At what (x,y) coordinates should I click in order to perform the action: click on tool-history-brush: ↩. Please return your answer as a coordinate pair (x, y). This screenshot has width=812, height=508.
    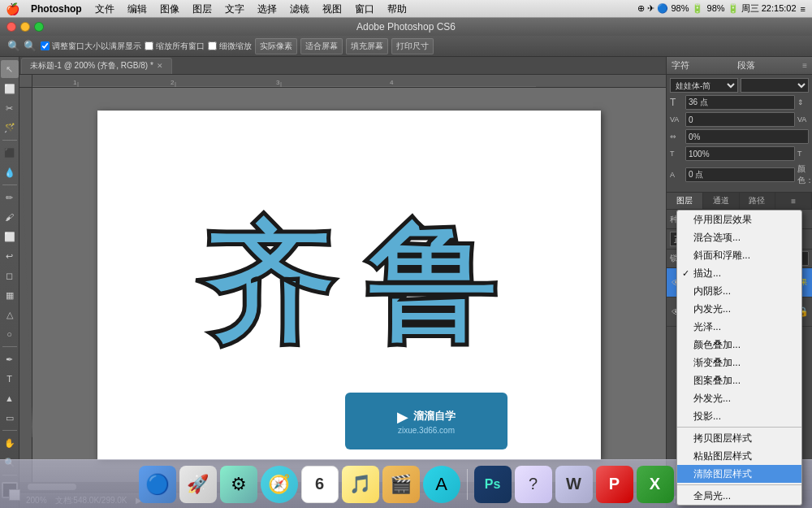
    Looking at the image, I should click on (10, 256).